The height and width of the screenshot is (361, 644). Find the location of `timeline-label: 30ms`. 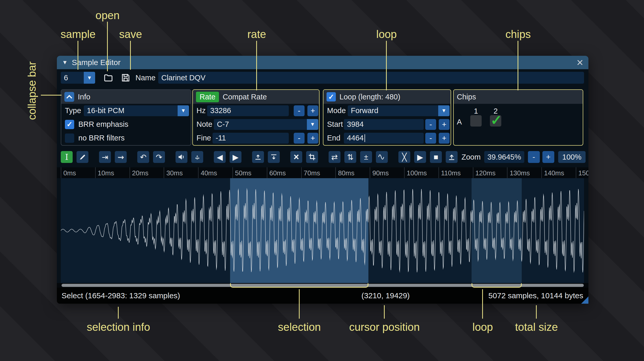

timeline-label: 30ms is located at coordinates (173, 173).